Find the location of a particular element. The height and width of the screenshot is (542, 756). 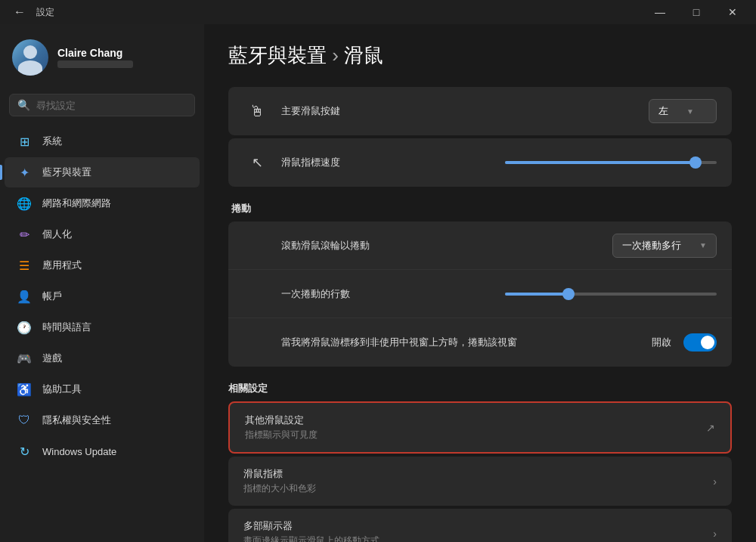

maximize-button: □ is located at coordinates (696, 12).